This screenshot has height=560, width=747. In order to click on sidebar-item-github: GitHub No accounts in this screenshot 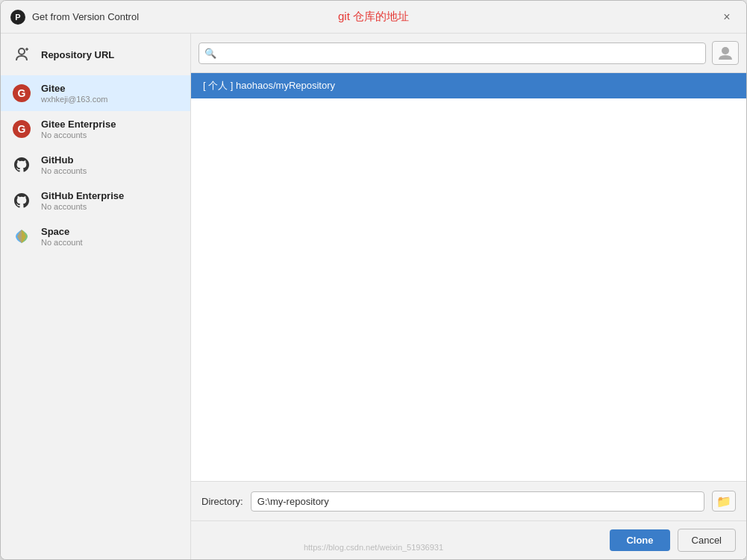, I will do `click(96, 165)`.